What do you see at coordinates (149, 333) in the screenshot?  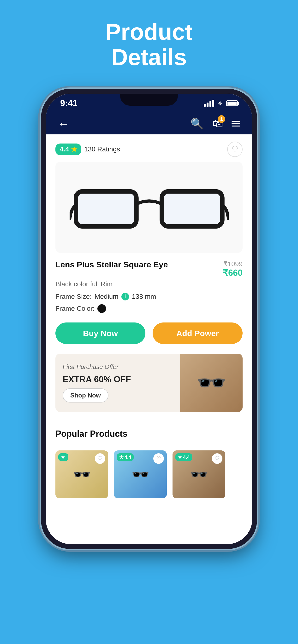 I see `action-buttons: Buy Now Add Power` at bounding box center [149, 333].